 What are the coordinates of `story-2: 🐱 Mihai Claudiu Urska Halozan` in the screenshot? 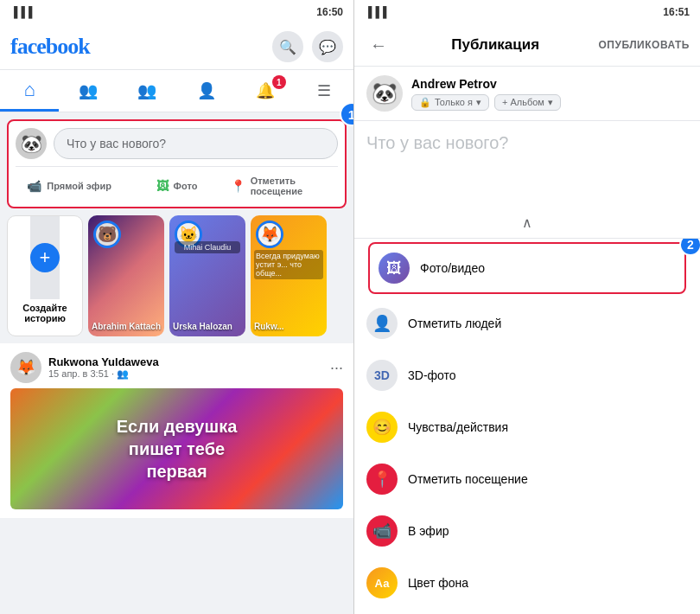 It's located at (207, 276).